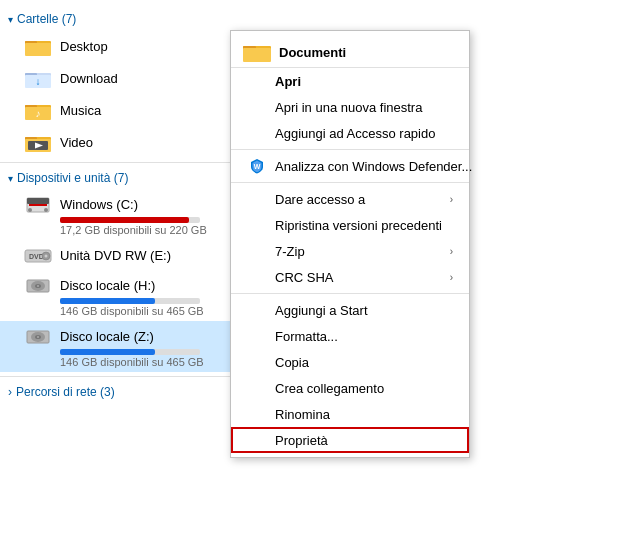 The image size is (638, 540). Describe the element at coordinates (38, 204) in the screenshot. I see `drive-c-icon` at that location.